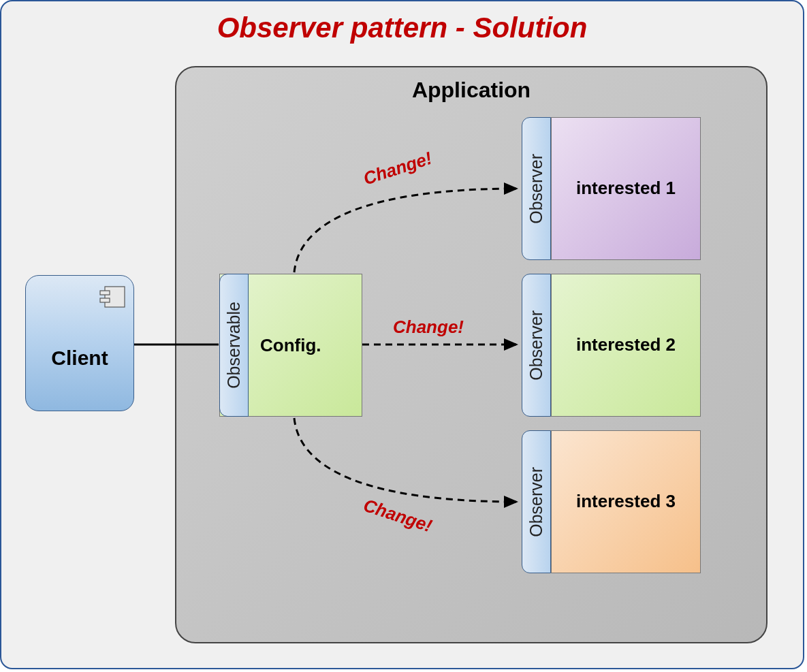  What do you see at coordinates (626, 189) in the screenshot?
I see `interested-1-label: interested 1` at bounding box center [626, 189].